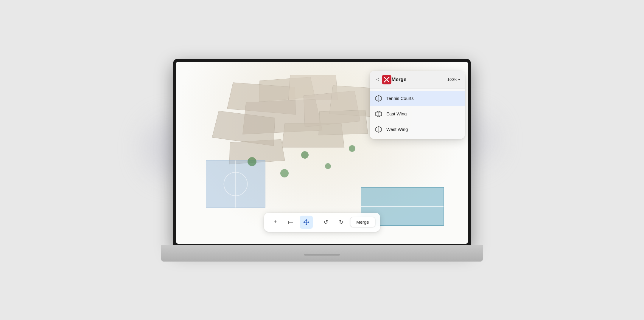 Image resolution: width=644 pixels, height=320 pixels. I want to click on redo-button: ↻, so click(341, 222).